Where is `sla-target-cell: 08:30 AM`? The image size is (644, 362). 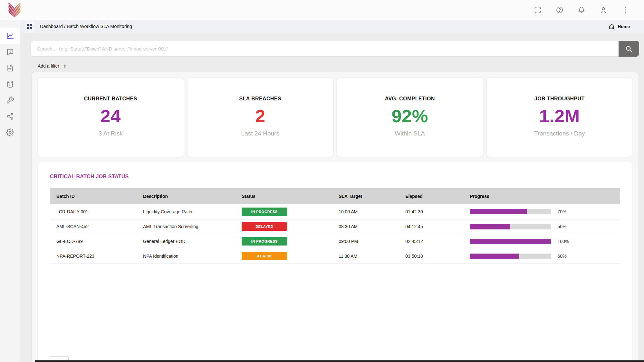
sla-target-cell: 08:30 AM is located at coordinates (365, 227).